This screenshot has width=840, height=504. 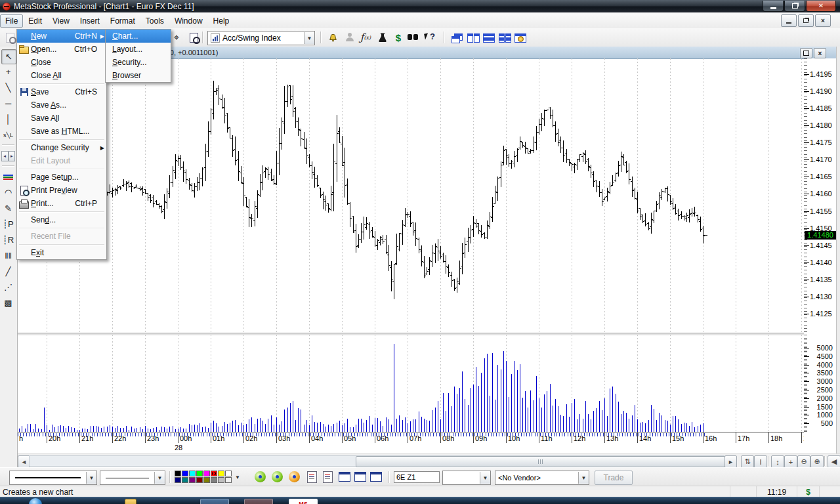 What do you see at coordinates (791, 462) in the screenshot?
I see `move-tool: +` at bounding box center [791, 462].